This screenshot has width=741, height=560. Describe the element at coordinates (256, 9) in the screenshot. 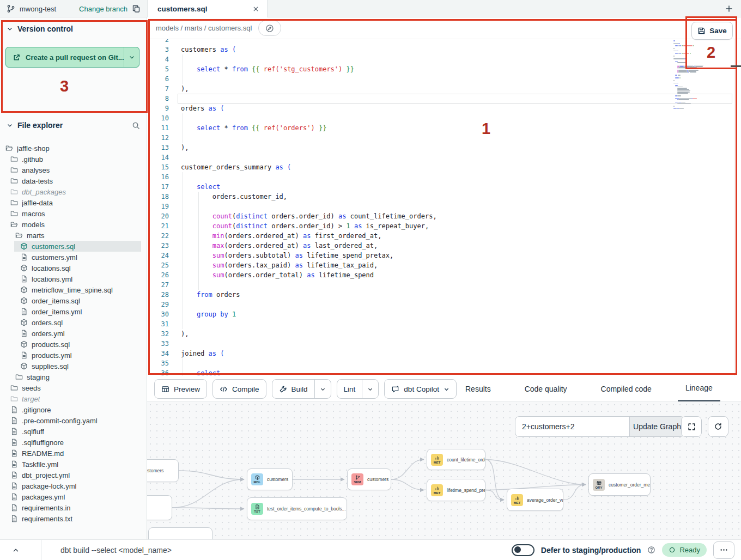

I see `close-icon` at that location.